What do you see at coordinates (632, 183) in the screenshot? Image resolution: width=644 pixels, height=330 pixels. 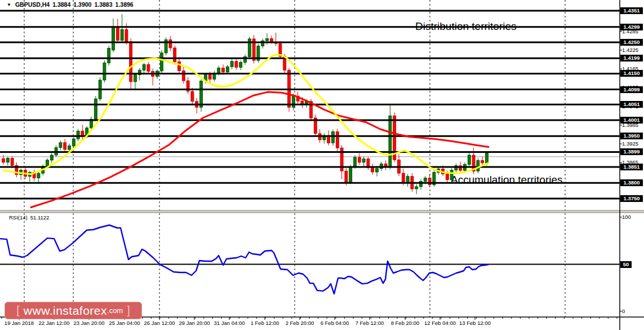 I see `price-level-badge: 1.3800` at bounding box center [632, 183].